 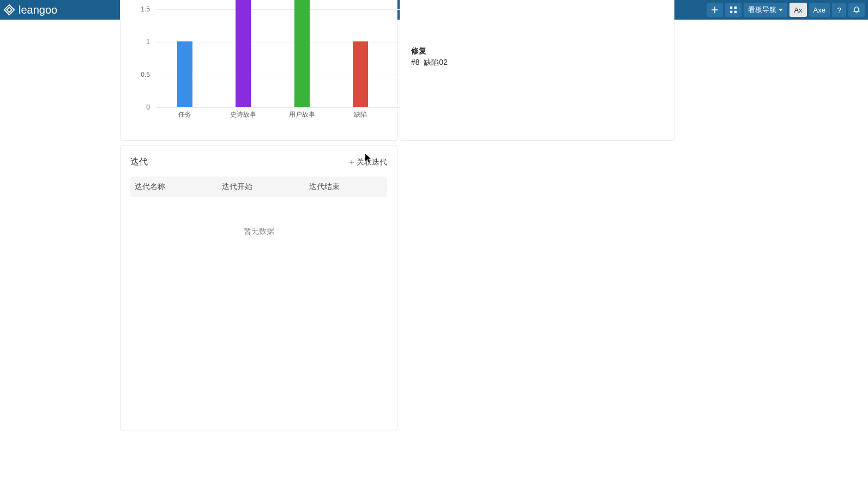 I want to click on item-name: 缺陷02, so click(x=436, y=62).